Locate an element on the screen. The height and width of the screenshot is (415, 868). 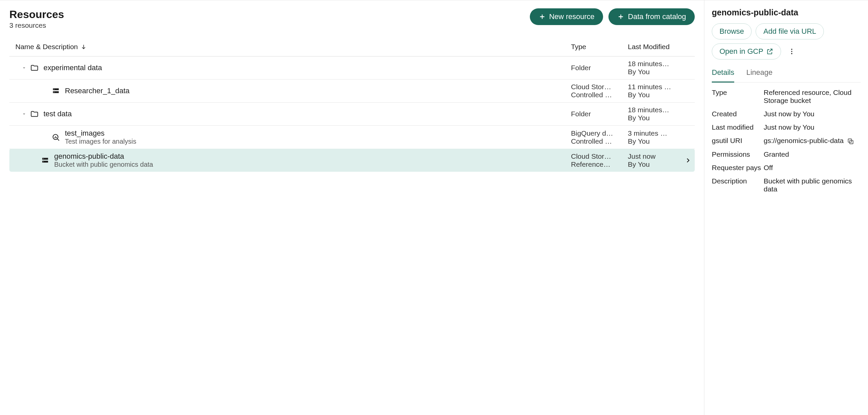
row-desc: Test images for analysis is located at coordinates (318, 141).